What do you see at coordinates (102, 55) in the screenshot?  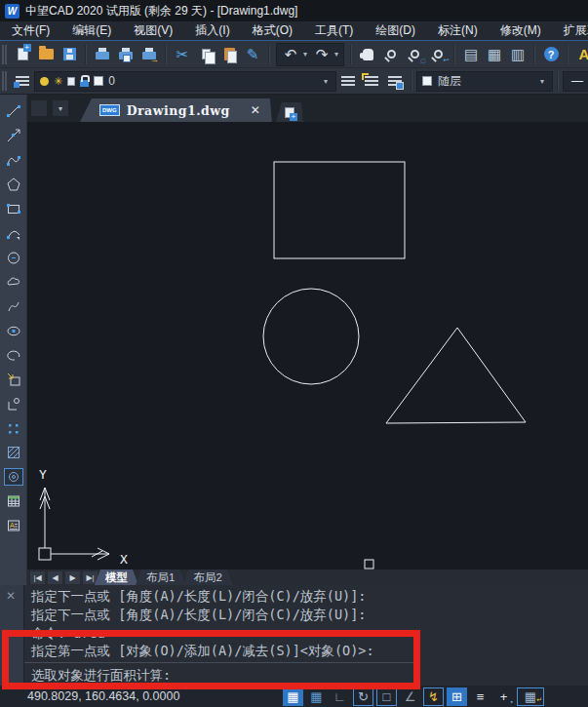 I see `plot-button` at bounding box center [102, 55].